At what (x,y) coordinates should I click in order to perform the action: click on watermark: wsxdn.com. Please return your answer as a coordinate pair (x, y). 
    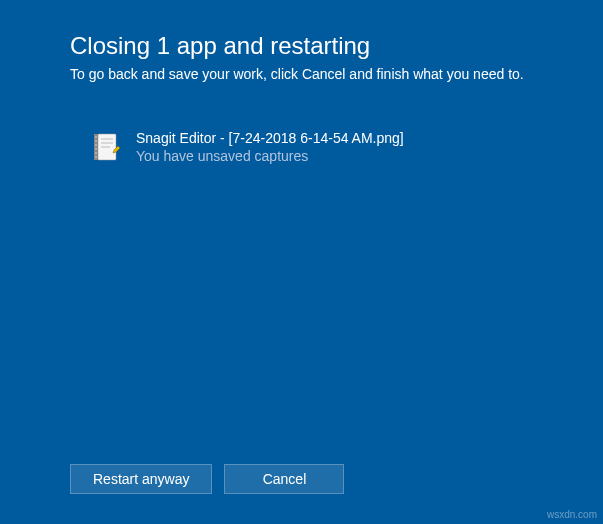
    Looking at the image, I should click on (572, 514).